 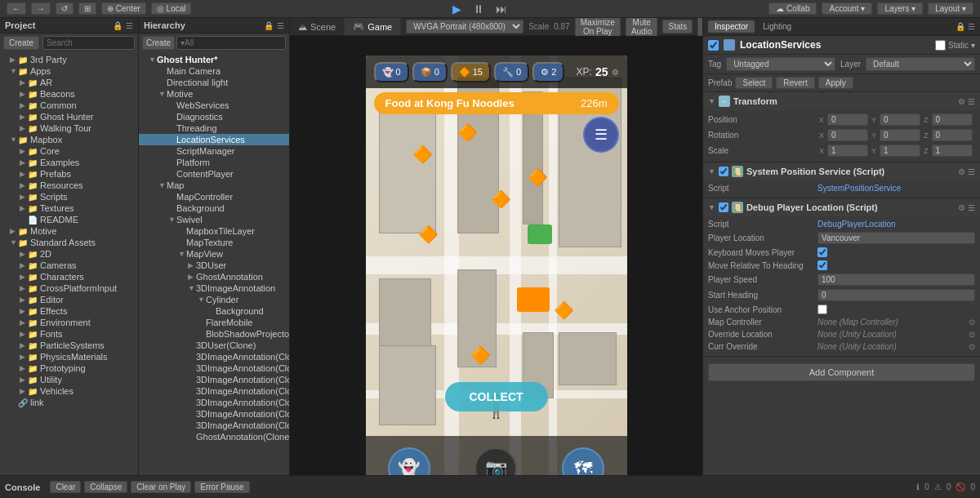 I want to click on hier-ghostannotation-clone: GhostAnnotation(Clone..., so click(x=214, y=437).